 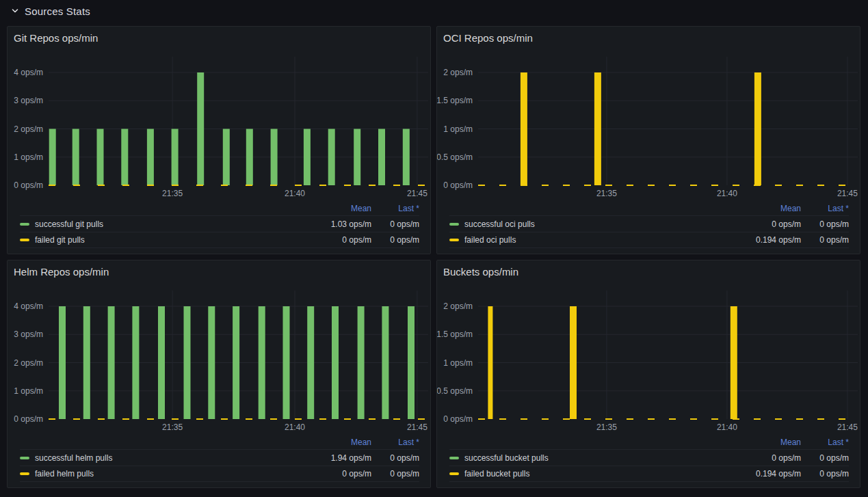 What do you see at coordinates (602, 458) in the screenshot?
I see `series-label: successful bucket pulls` at bounding box center [602, 458].